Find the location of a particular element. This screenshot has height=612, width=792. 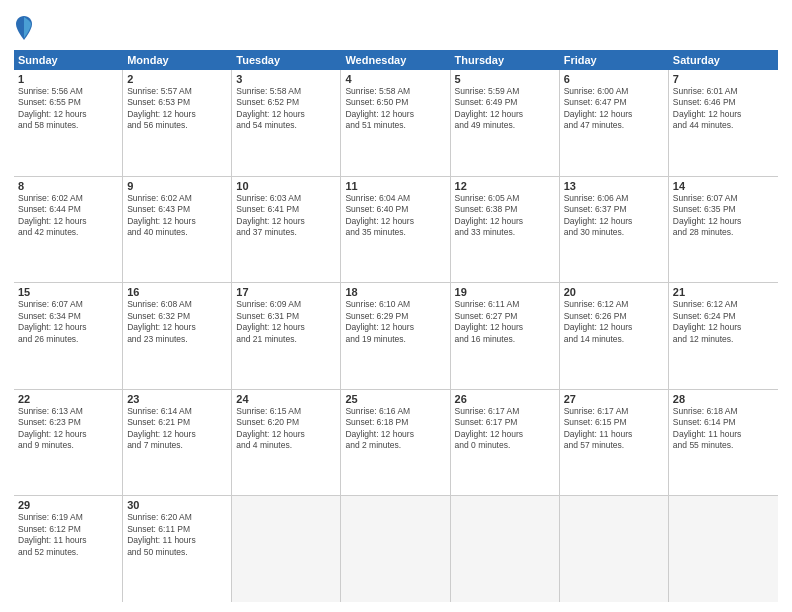

cell-line: and 49 minutes. is located at coordinates (505, 126).